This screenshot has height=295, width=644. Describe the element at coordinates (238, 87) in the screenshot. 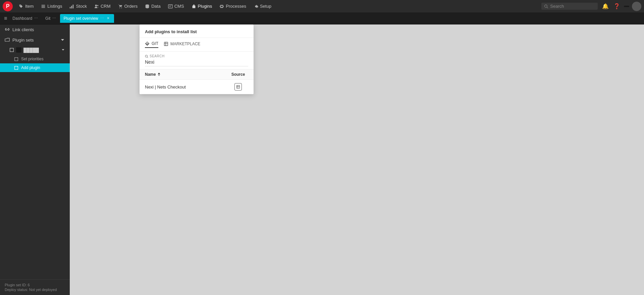

I see `row-source` at that location.